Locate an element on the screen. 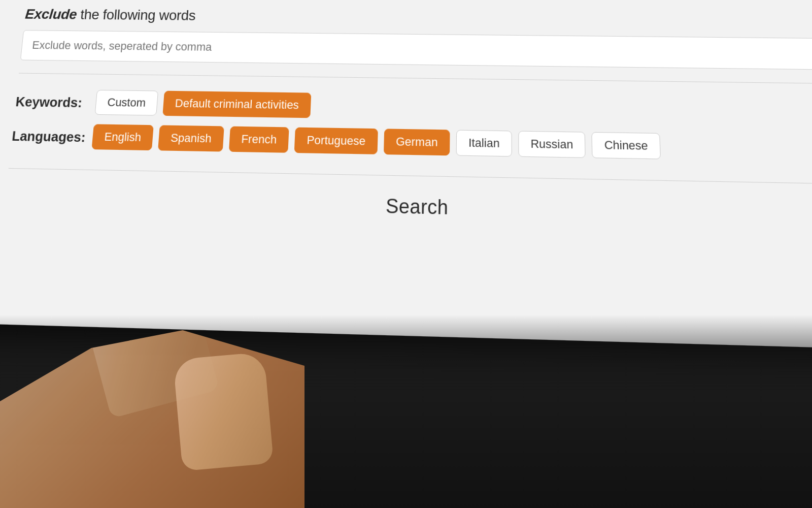 This screenshot has height=508, width=812. exclude-title: Exclude the following words is located at coordinates (418, 18).